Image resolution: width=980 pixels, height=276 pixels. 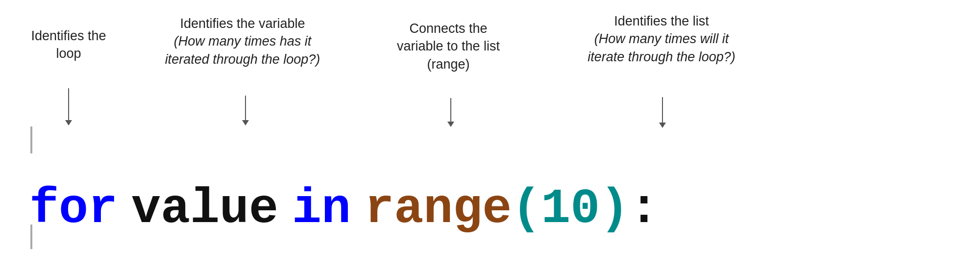 I want to click on cursor-line-top, so click(x=31, y=140).